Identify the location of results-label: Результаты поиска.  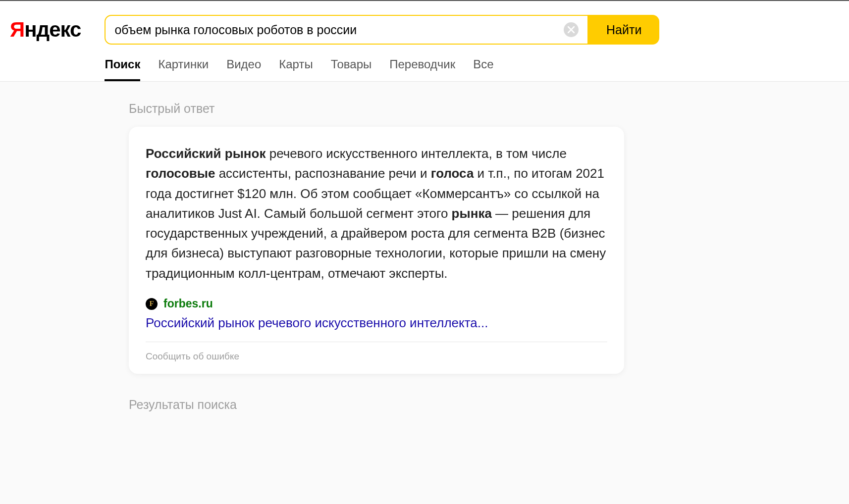
(406, 405).